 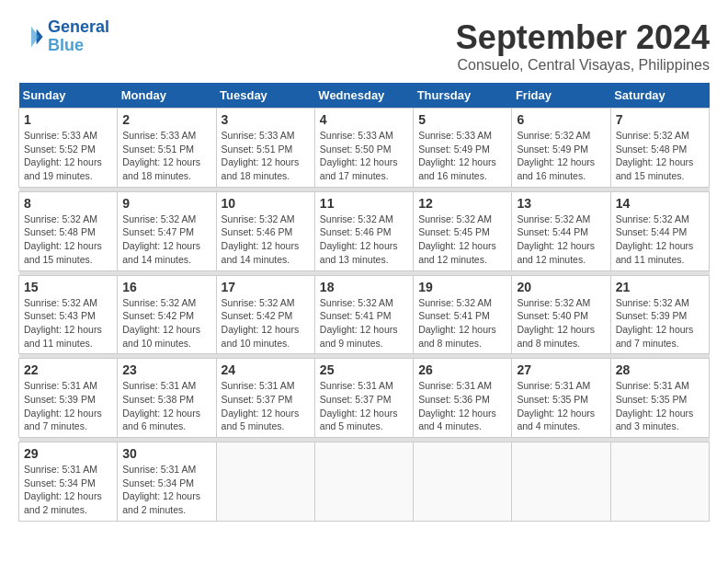 I want to click on day-number: 28, so click(x=660, y=370).